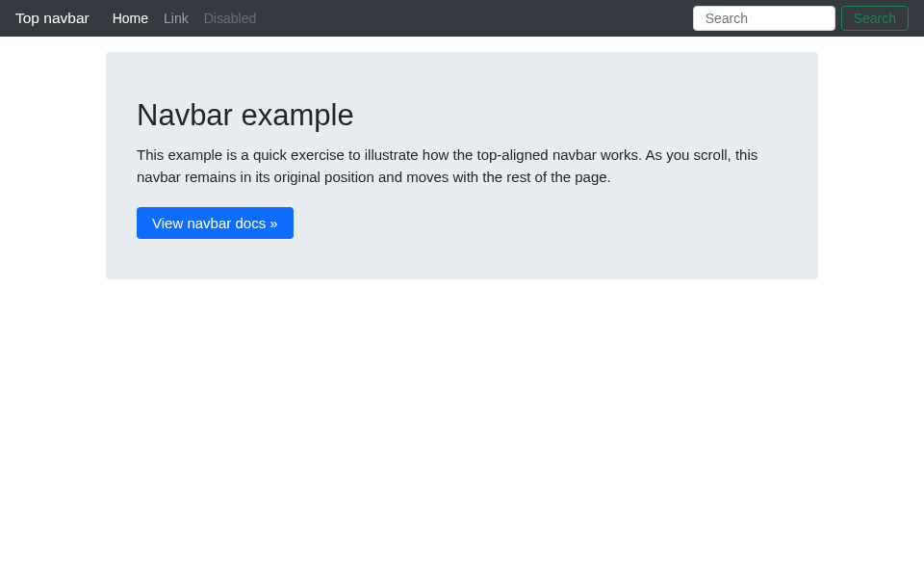  I want to click on page-title: Navbar example, so click(462, 116).